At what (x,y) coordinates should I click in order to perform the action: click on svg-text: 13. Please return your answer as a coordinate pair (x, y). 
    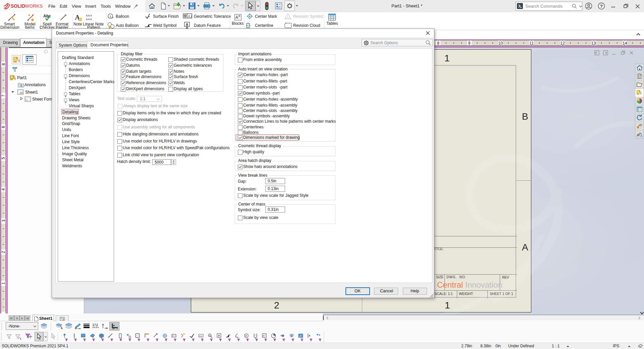
    Looking at the image, I should click on (594, 43).